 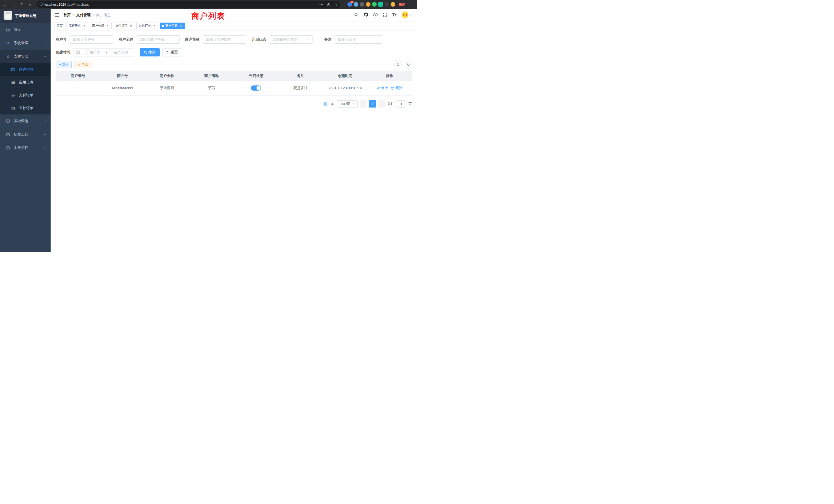 What do you see at coordinates (189, 4) in the screenshot?
I see `address-bar: ⓘ localhost:1024 /pay/merchant ☆` at bounding box center [189, 4].